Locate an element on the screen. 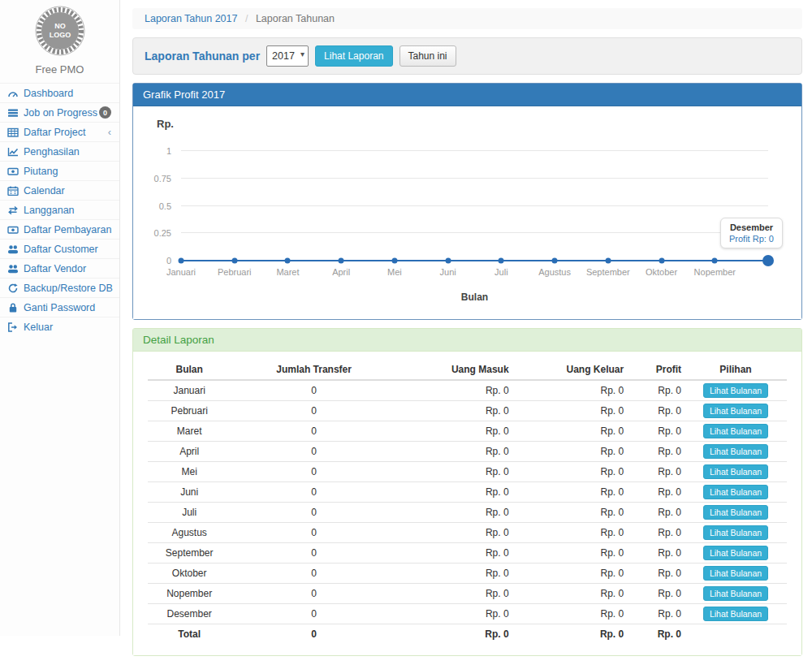 The width and height of the screenshot is (812, 665). money-icon is located at coordinates (13, 230).